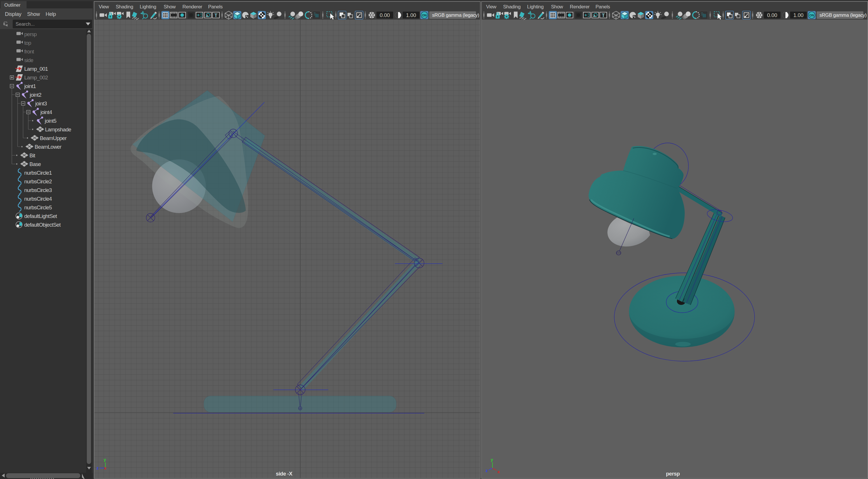 The width and height of the screenshot is (868, 479). What do you see at coordinates (35, 164) in the screenshot?
I see `svg-text: Base` at bounding box center [35, 164].